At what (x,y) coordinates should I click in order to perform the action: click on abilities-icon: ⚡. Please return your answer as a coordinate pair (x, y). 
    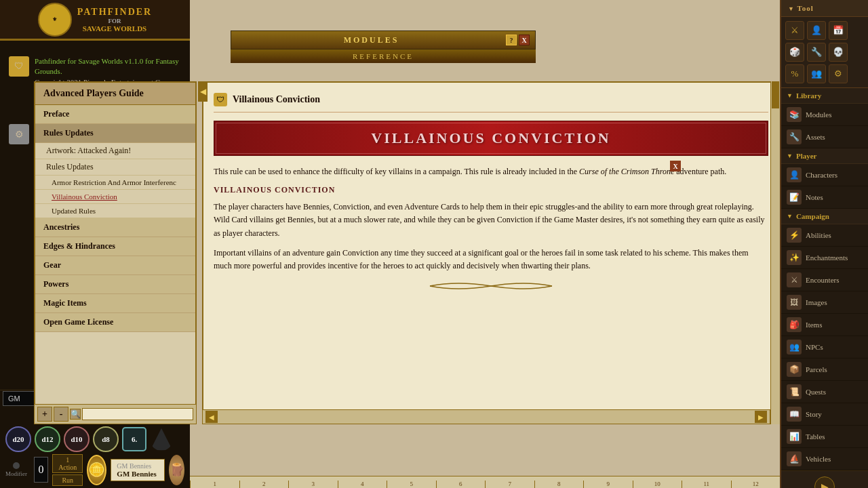
    Looking at the image, I should click on (794, 235).